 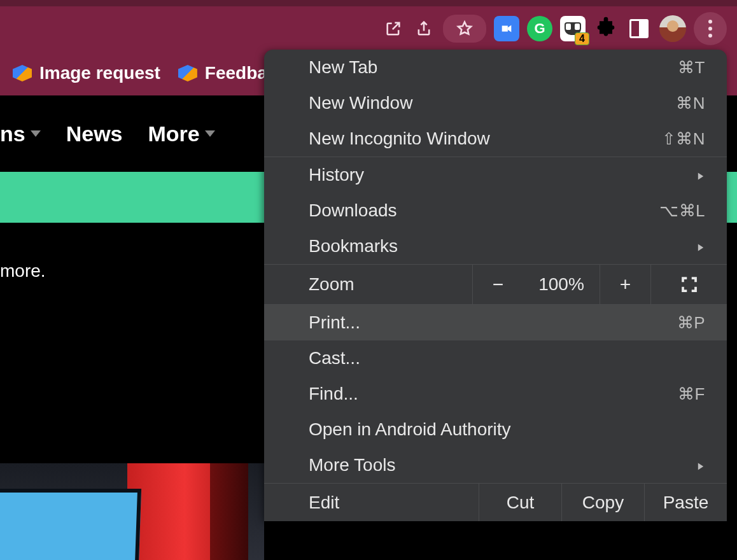 What do you see at coordinates (132, 512) in the screenshot?
I see `article-image` at bounding box center [132, 512].